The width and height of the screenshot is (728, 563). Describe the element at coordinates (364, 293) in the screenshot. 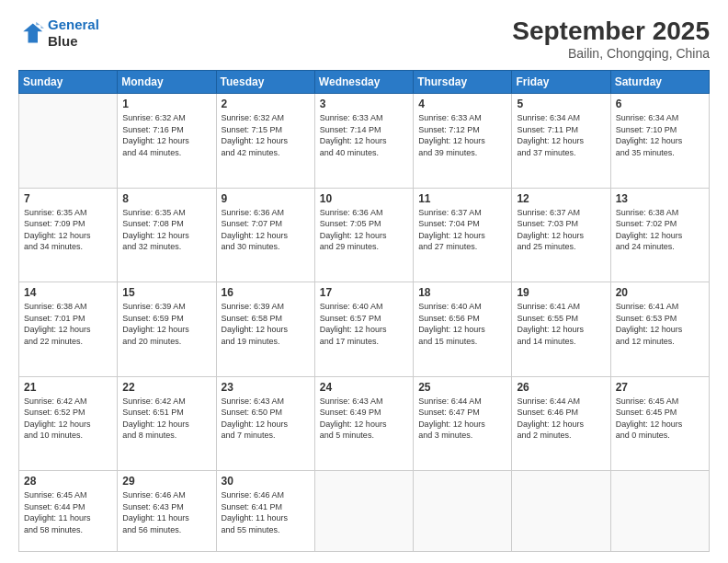

I see `day-number: 17` at that location.